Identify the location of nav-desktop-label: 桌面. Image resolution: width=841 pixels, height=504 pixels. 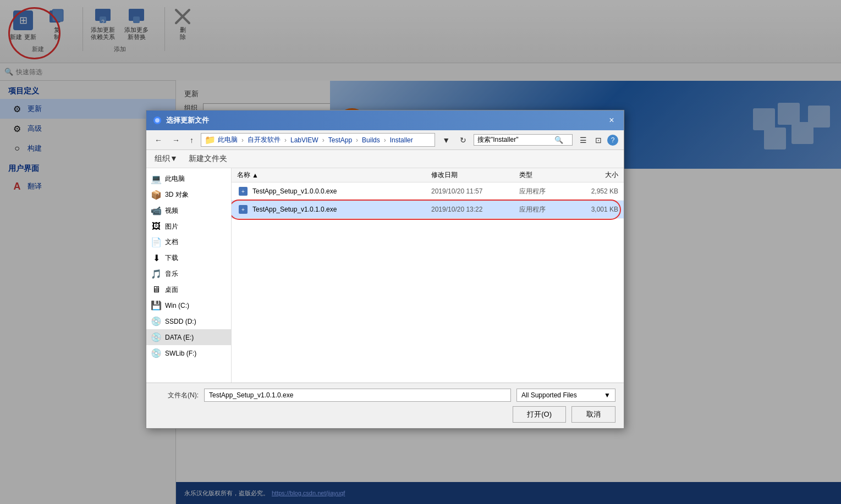
(172, 290).